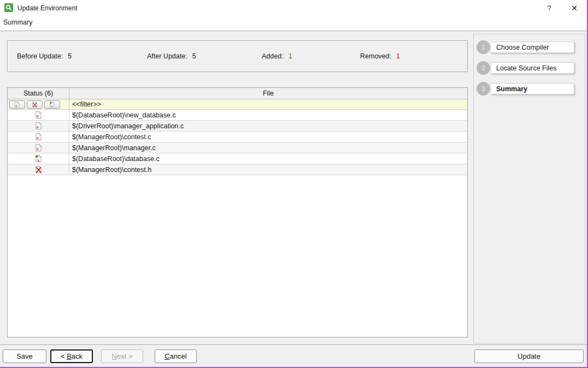 Image resolution: width=588 pixels, height=368 pixels. I want to click on stat-after-update: After Update: 5, so click(172, 56).